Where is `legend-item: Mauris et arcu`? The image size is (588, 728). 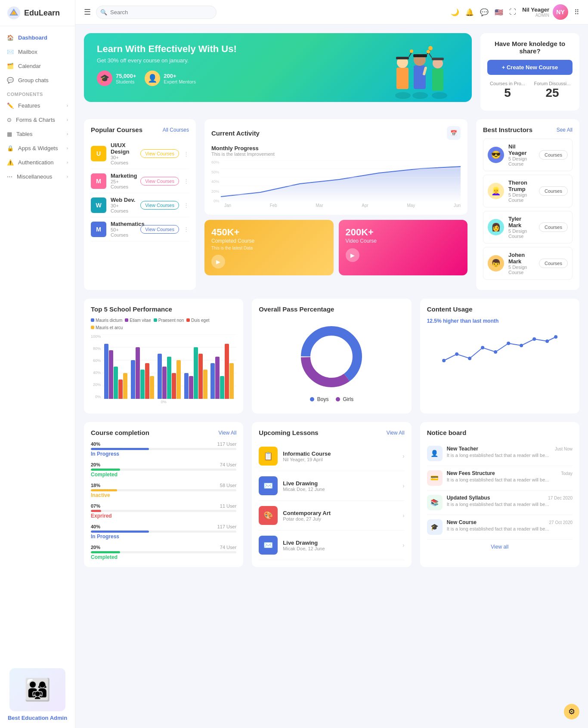
legend-item: Mauris et arcu is located at coordinates (107, 328).